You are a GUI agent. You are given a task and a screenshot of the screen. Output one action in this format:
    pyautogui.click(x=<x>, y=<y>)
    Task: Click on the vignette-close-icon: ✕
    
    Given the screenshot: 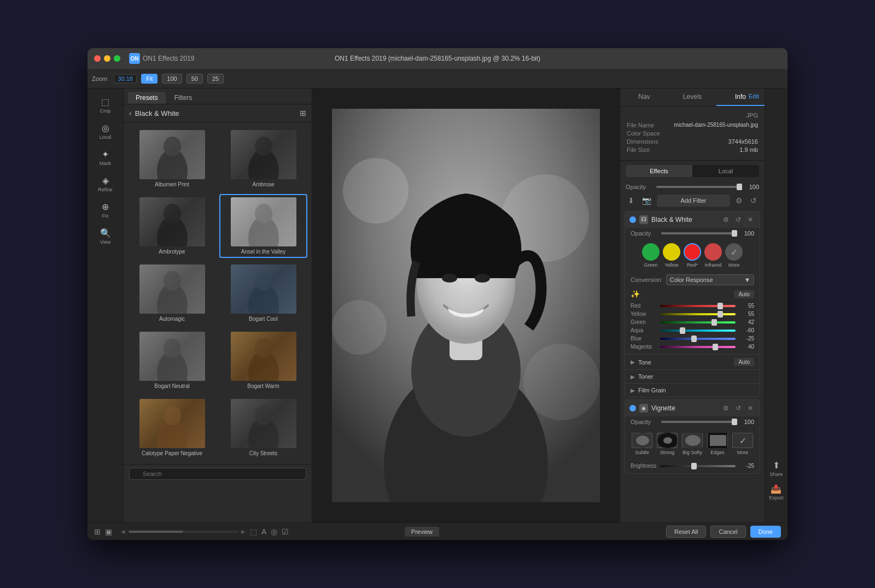 What is the action you would take?
    pyautogui.click(x=750, y=408)
    